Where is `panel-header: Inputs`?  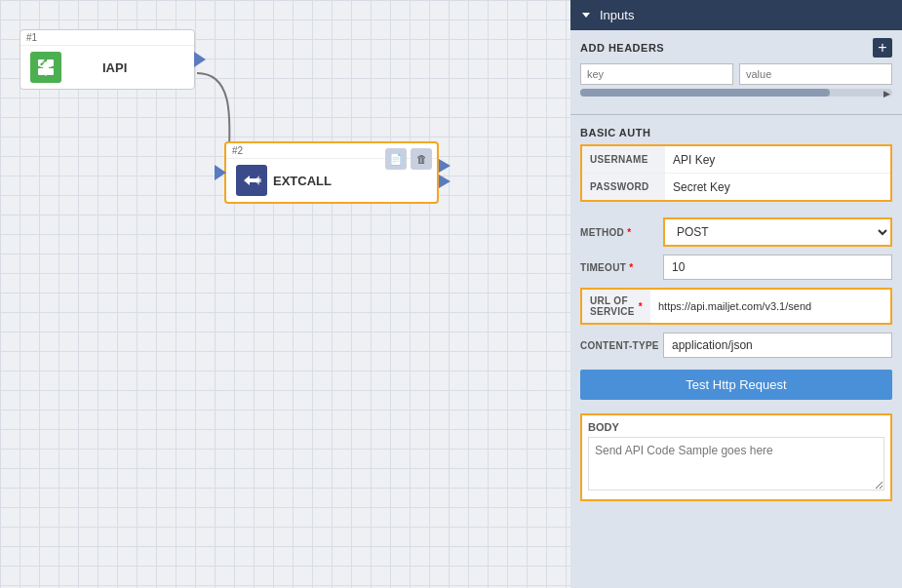 panel-header: Inputs is located at coordinates (736, 16).